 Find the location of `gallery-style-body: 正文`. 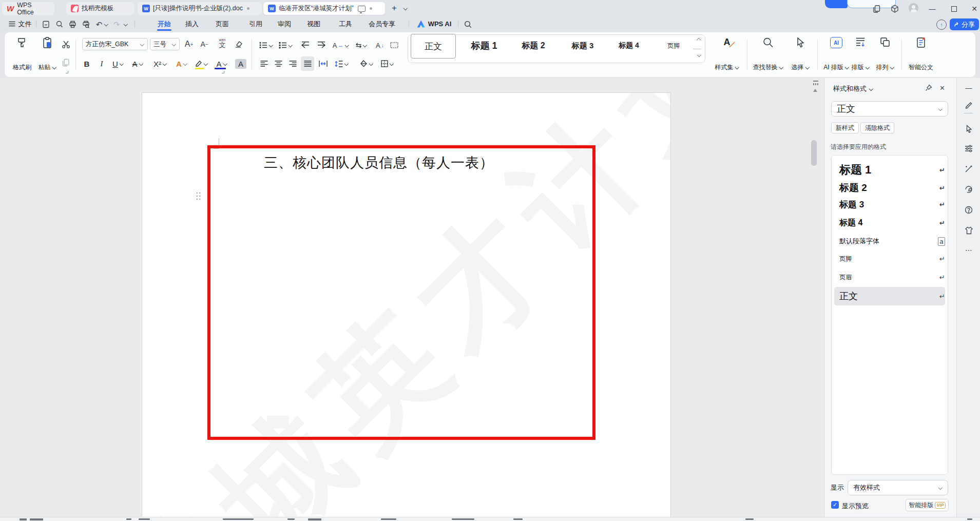

gallery-style-body: 正文 is located at coordinates (433, 46).